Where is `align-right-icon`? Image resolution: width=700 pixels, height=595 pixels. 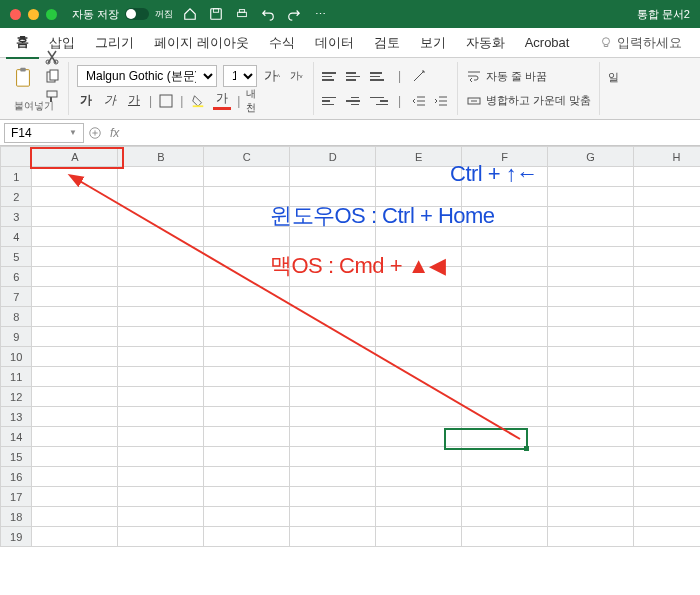
align-right-icon is located at coordinates (379, 101).